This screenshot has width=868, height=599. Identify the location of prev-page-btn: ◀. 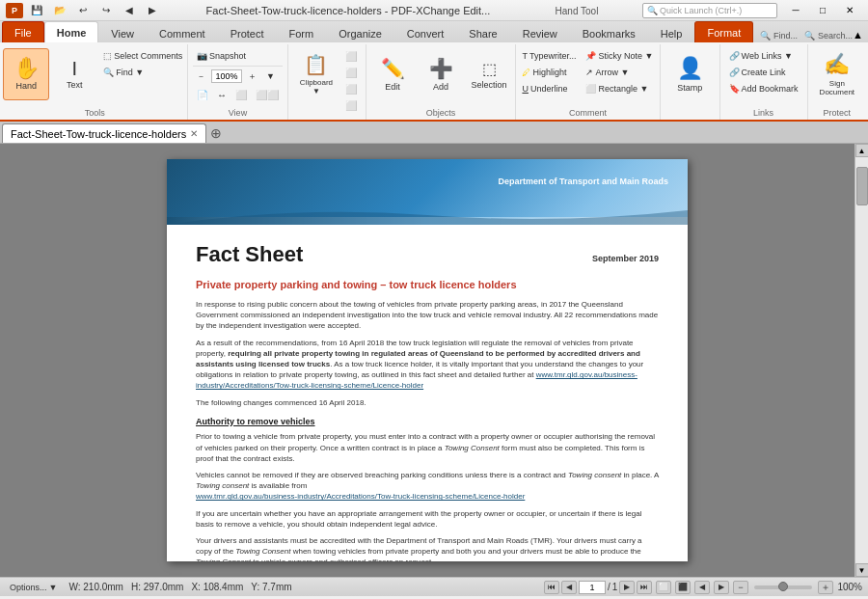
(569, 587).